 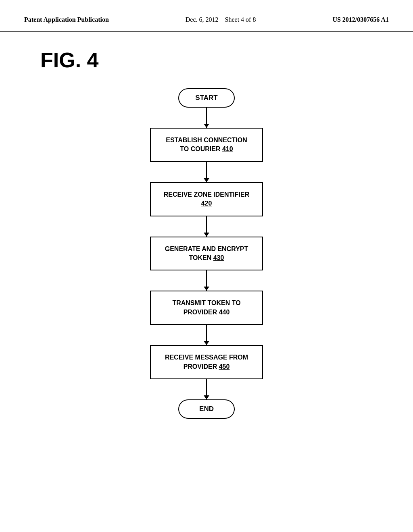 I want to click on patent-number: US 2012/0307656 A1, so click(x=361, y=20).